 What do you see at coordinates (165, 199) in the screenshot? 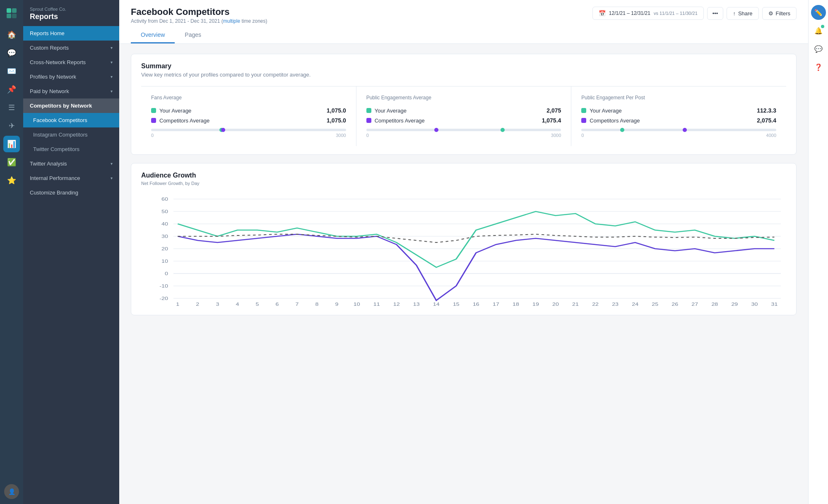
I see `svg-text: 60` at bounding box center [165, 199].